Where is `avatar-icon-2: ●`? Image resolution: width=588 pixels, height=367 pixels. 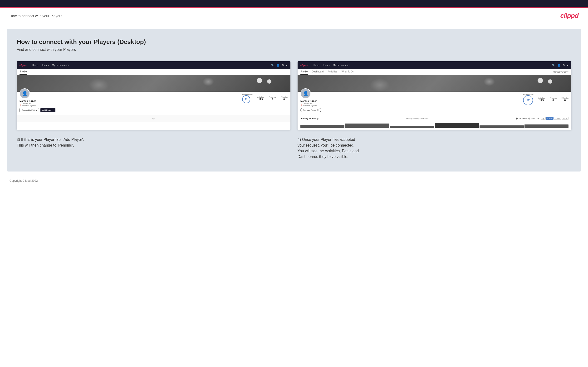
avatar-icon-2: ● is located at coordinates (568, 65).